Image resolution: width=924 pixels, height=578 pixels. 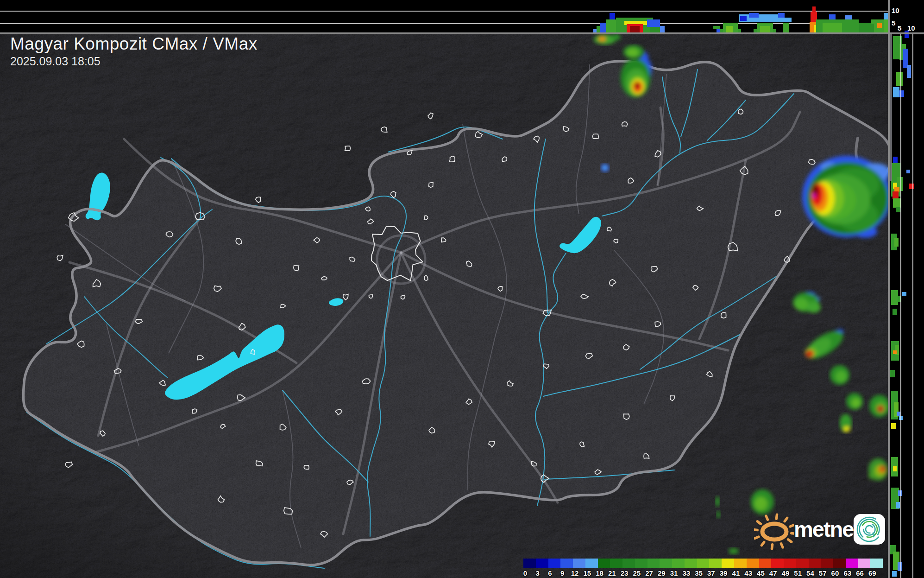 What do you see at coordinates (907, 16) in the screenshot?
I see `corner-bg` at bounding box center [907, 16].